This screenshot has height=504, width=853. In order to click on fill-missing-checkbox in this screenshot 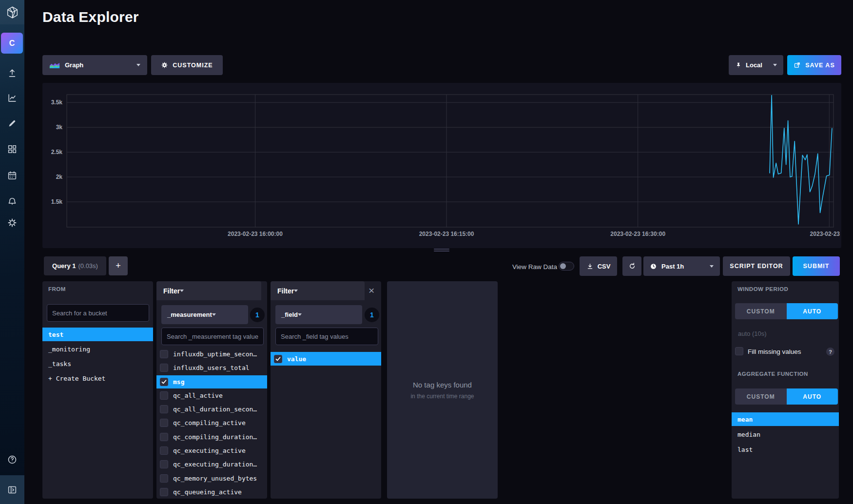, I will do `click(739, 351)`.